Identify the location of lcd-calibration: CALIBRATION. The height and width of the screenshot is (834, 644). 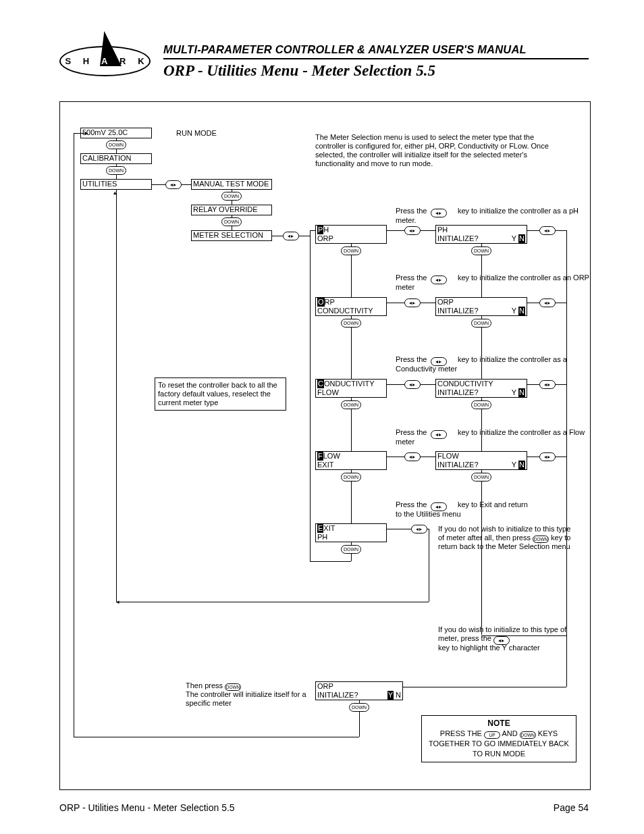
(116, 159).